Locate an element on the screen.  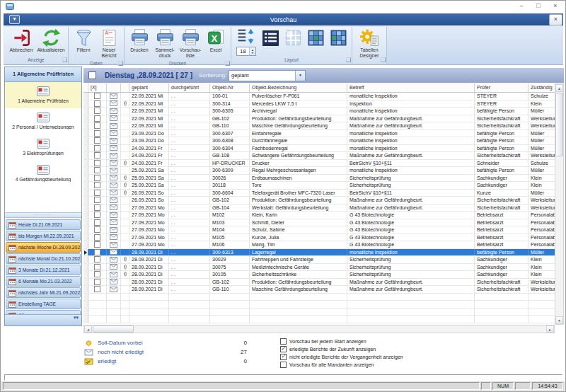
table-row: 27.09.2021 Mo . . GB-104 Werkstatt: Gefä… is located at coordinates (319, 208).